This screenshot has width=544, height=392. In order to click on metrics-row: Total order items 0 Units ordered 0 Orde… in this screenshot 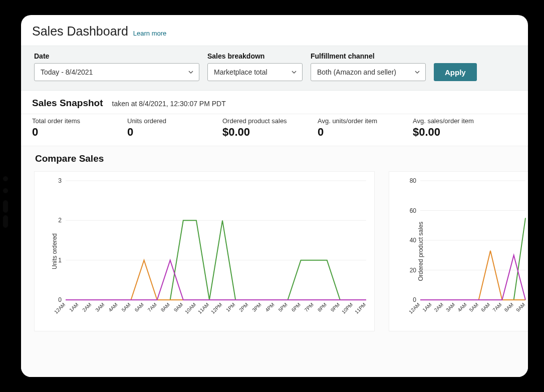, I will do `click(275, 130)`.